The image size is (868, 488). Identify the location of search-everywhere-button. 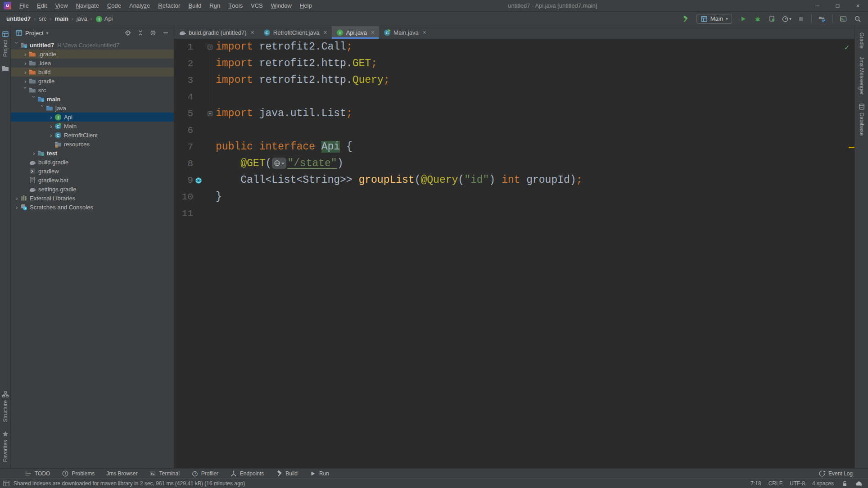
(858, 19).